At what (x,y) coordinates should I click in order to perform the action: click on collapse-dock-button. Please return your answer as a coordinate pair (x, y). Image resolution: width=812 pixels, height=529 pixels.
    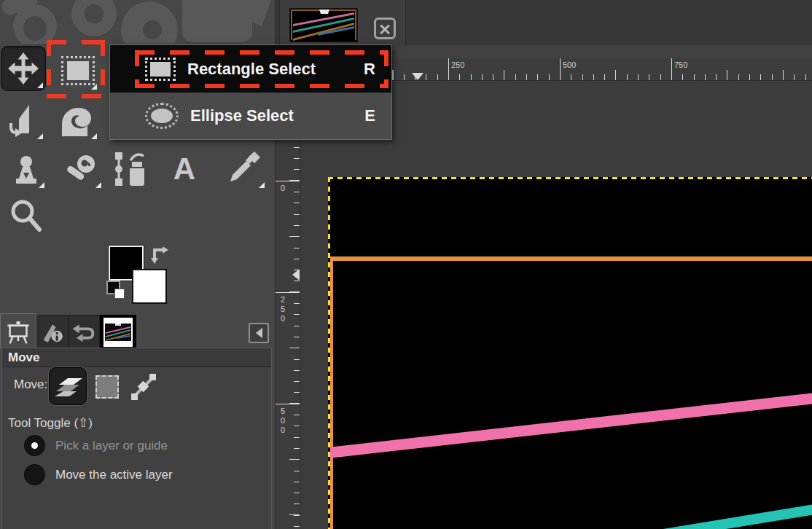
    Looking at the image, I should click on (259, 333).